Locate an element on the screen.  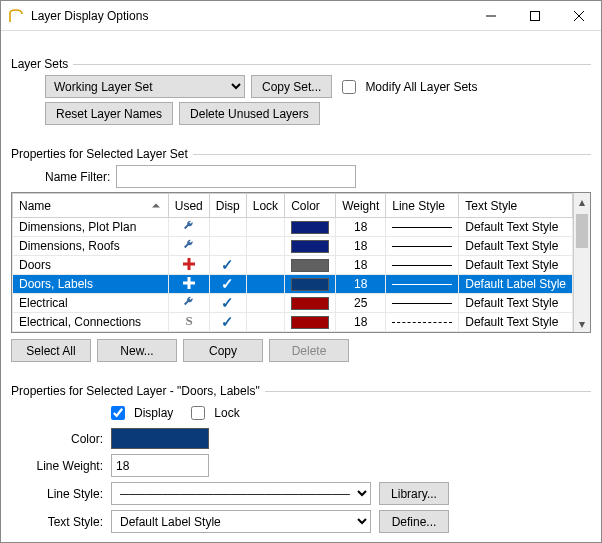
text-style-select: Default Label Style is located at coordinates (241, 522).